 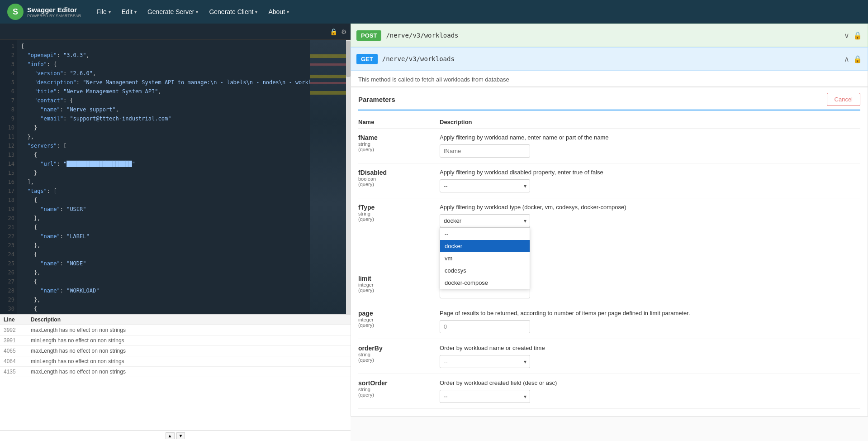 What do you see at coordinates (485, 221) in the screenshot?
I see `ftype-select: -- docker vm codesys docker-compose` at bounding box center [485, 221].